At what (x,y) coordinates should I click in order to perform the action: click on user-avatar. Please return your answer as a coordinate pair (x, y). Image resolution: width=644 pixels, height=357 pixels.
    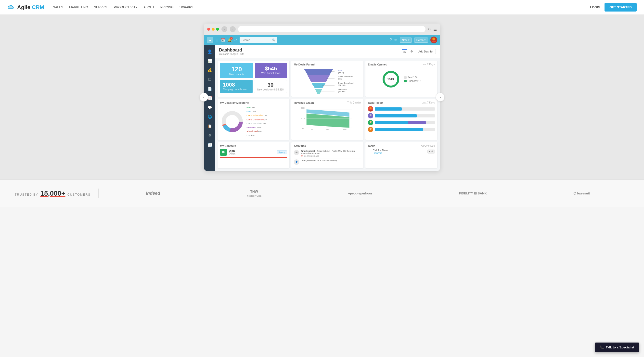
    Looking at the image, I should click on (434, 40).